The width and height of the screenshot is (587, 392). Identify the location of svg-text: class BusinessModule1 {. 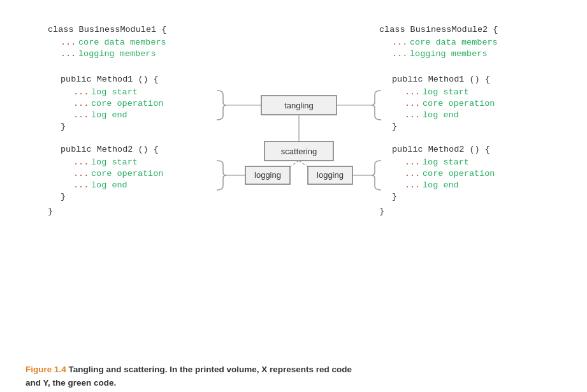
(107, 29).